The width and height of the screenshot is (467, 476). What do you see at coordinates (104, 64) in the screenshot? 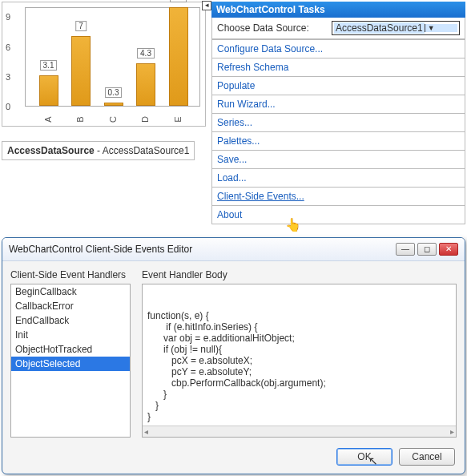
I see `bar-chart: 3.170.34.39.9 0369 ABCDE` at bounding box center [104, 64].